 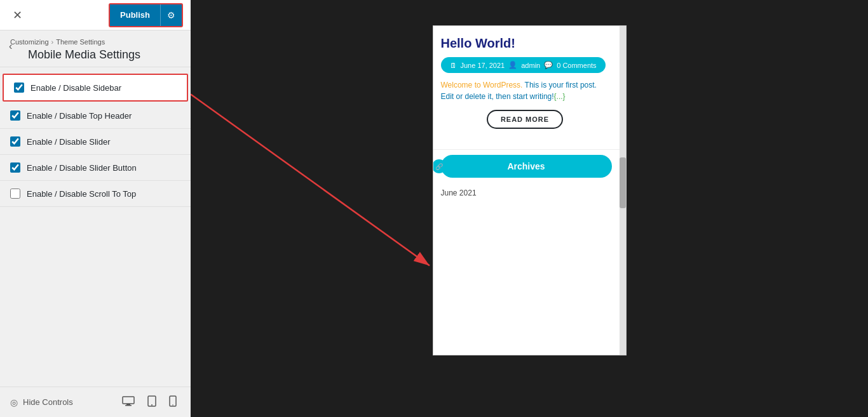 I want to click on breadcrumb: Customizing › Theme Settings, so click(x=95, y=42).